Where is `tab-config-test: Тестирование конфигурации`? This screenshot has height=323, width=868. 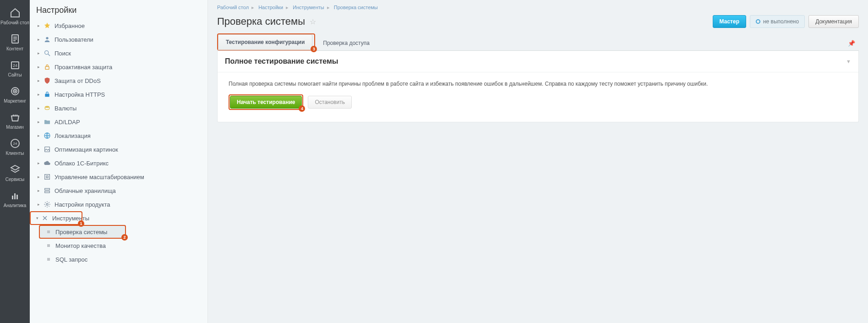
tab-config-test: Тестирование конфигурации is located at coordinates (265, 42).